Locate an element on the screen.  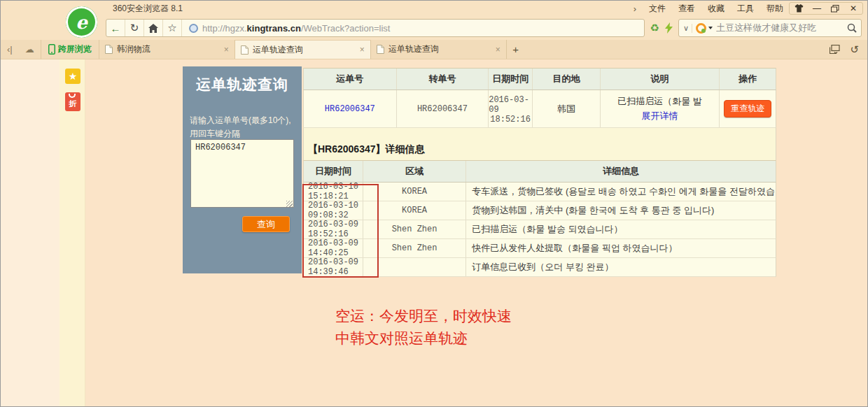
expand-detail-link: 展开详情 is located at coordinates (660, 116).